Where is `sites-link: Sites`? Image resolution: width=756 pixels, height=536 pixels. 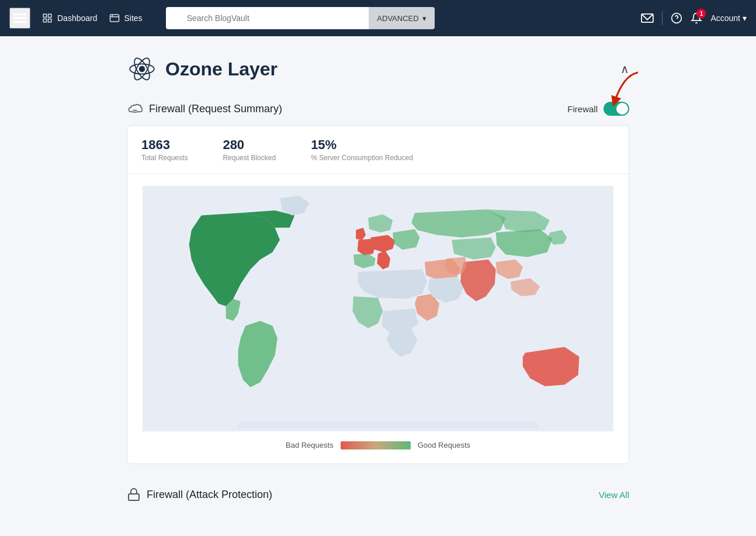 sites-link: Sites is located at coordinates (126, 18).